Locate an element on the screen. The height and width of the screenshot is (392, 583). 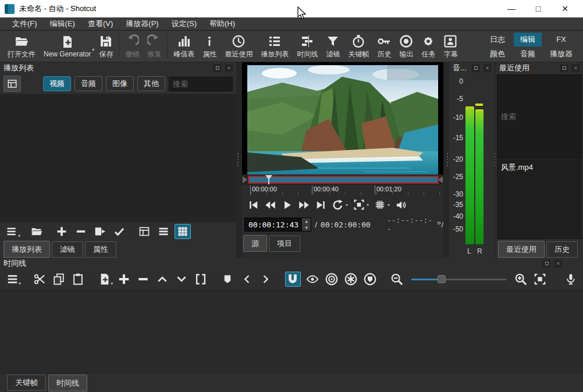
split-button is located at coordinates (201, 279).